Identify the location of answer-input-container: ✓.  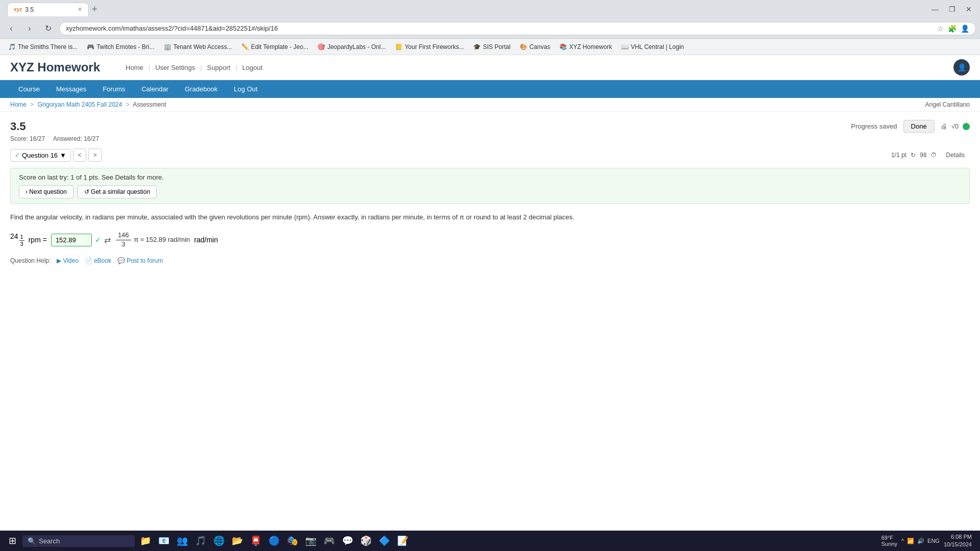
(71, 240).